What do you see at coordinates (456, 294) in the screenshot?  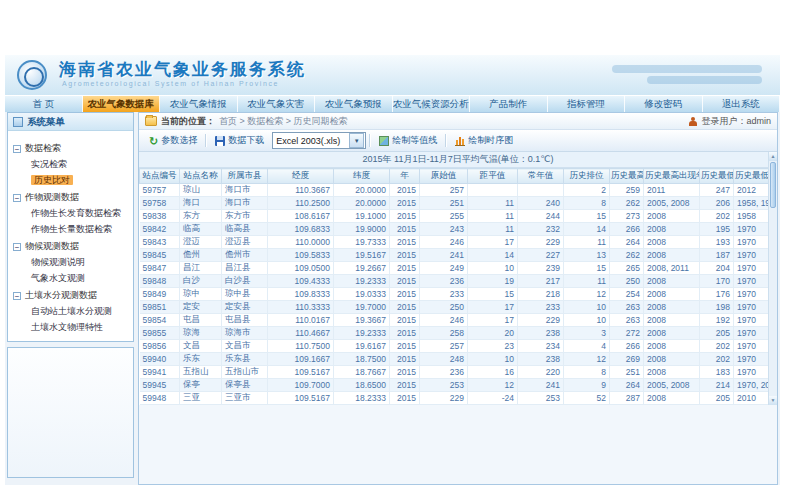 I see `table-row: 59849琼中琼中县109.833319.0333201523315218122…` at bounding box center [456, 294].